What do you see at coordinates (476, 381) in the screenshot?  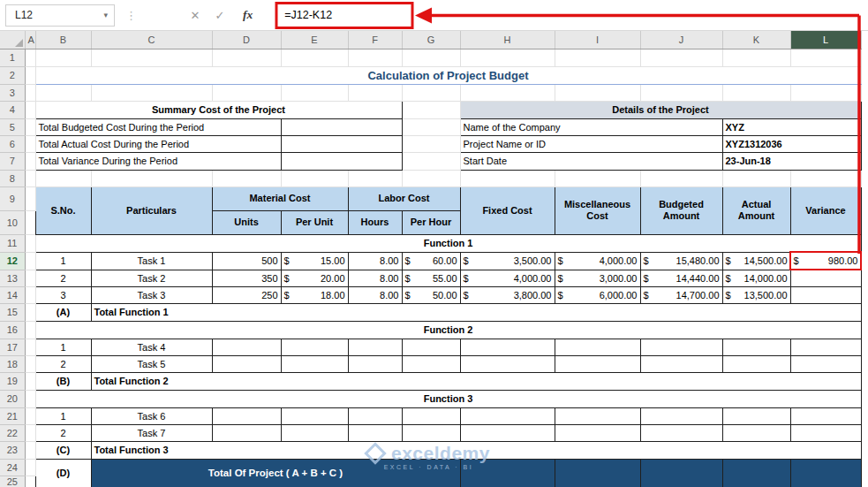 I see `total-function-2: Total Function 2` at bounding box center [476, 381].